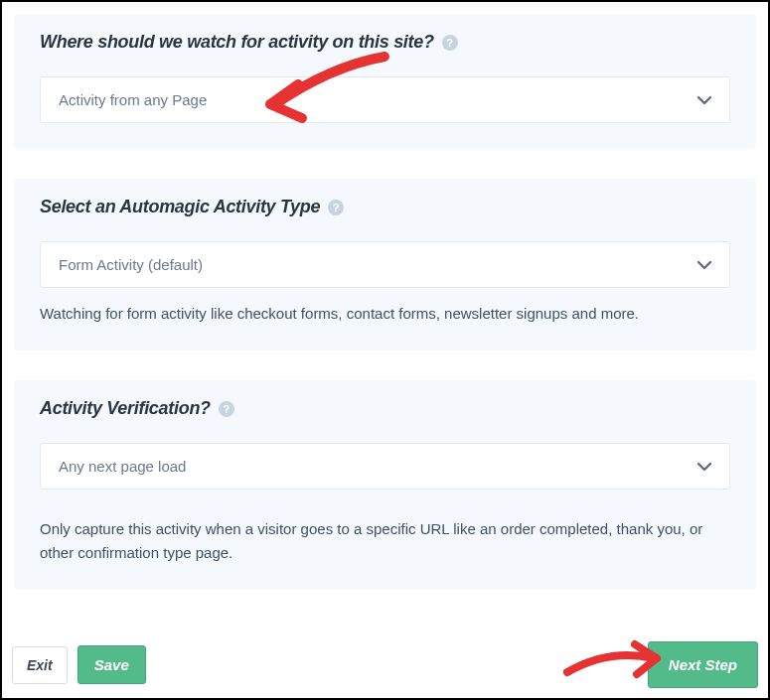 The width and height of the screenshot is (770, 700). I want to click on exit-button: Exit, so click(40, 665).